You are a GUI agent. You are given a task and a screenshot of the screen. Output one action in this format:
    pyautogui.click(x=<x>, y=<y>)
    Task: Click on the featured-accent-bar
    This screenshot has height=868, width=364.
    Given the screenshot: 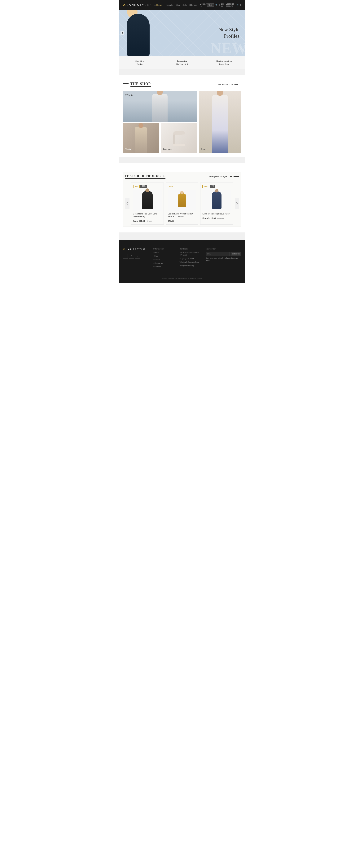 What is the action you would take?
    pyautogui.click(x=237, y=177)
    